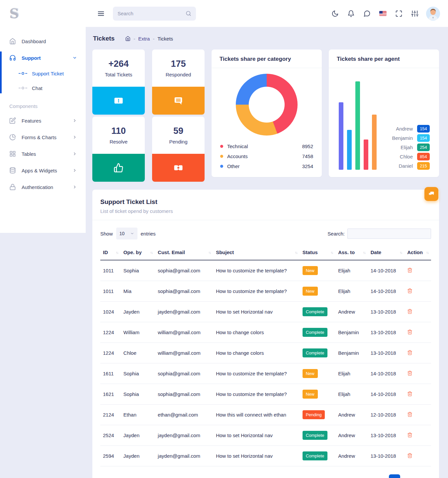  What do you see at coordinates (43, 13) in the screenshot?
I see `logo-area: S` at bounding box center [43, 13].